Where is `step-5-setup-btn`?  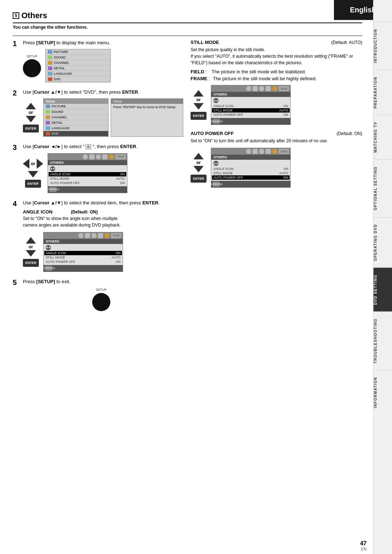 step-5-setup-btn is located at coordinates (101, 302).